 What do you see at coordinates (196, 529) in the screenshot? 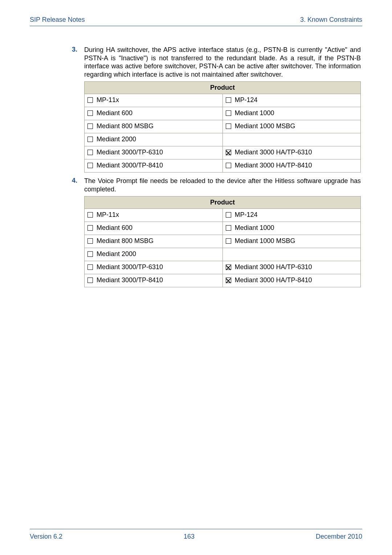
I see `footer-divider` at bounding box center [196, 529].